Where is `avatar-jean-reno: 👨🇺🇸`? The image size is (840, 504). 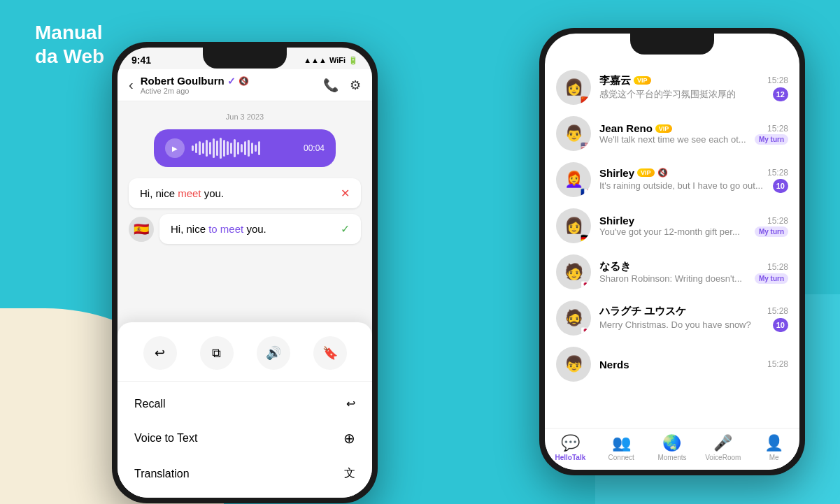
avatar-jean-reno: 👨🇺🇸 is located at coordinates (574, 134).